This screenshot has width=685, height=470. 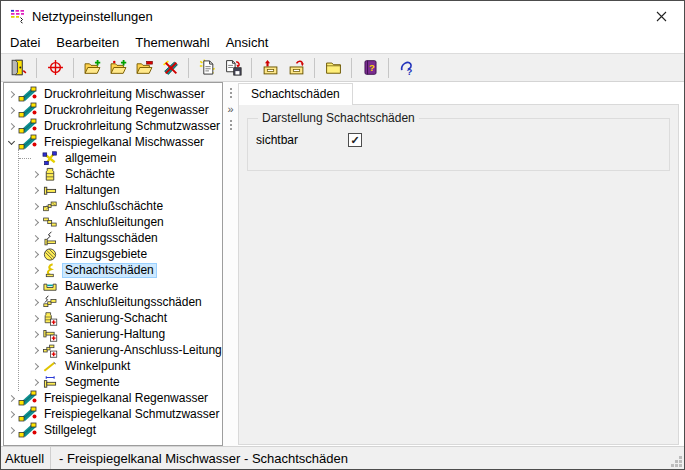 I want to click on sichtbar-checkbox: ✓, so click(x=355, y=140).